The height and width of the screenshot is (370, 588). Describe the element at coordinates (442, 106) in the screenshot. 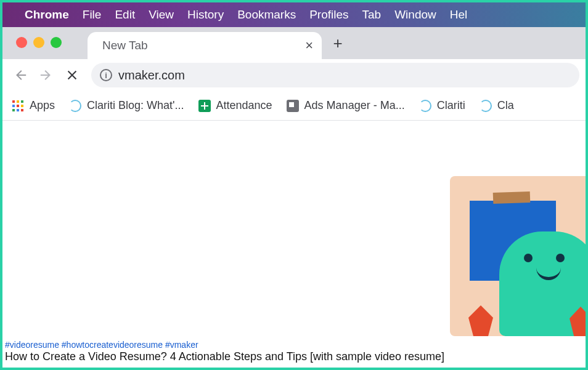

I see `bookmark-clariti: Clariti` at that location.